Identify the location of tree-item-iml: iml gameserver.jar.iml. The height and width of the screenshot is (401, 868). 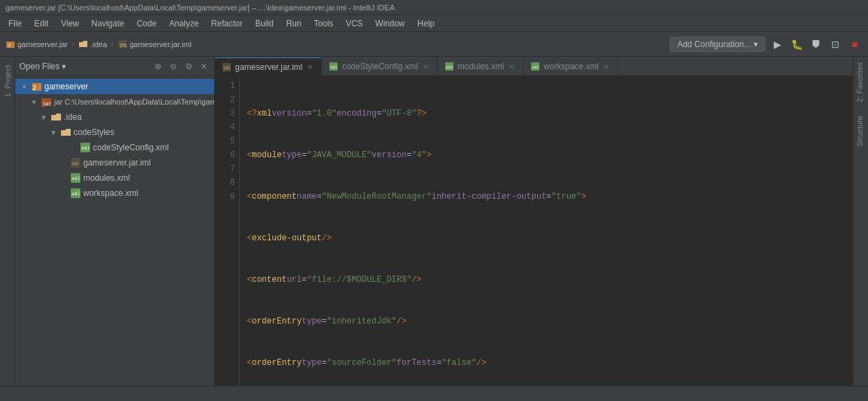
(115, 163).